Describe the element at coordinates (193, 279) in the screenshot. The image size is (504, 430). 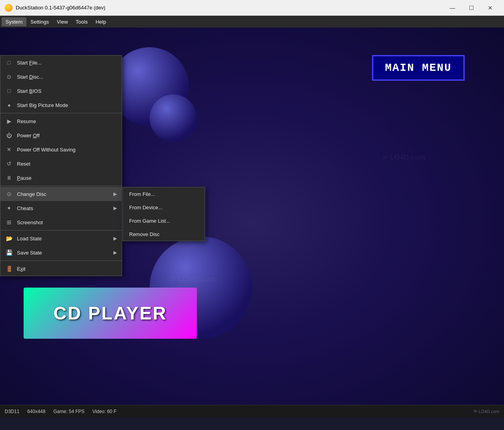
I see `watermark-3: ⟳ LO4D.com` at that location.